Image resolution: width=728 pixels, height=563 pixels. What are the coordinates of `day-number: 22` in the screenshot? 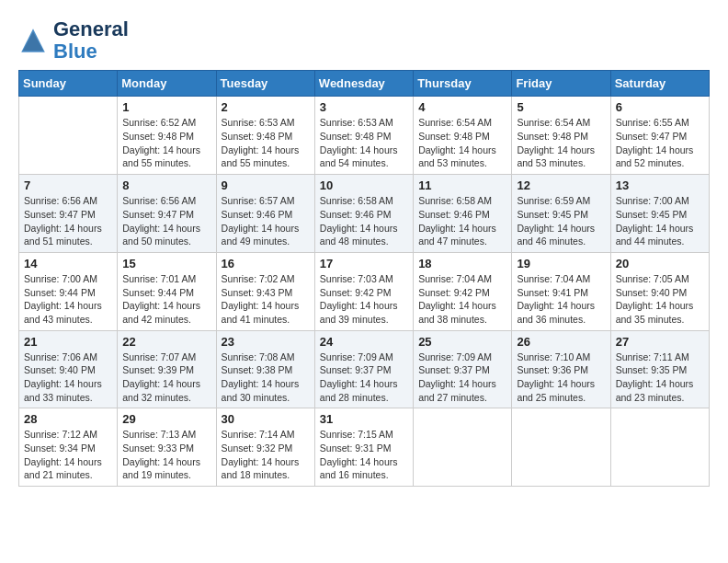 It's located at (166, 342).